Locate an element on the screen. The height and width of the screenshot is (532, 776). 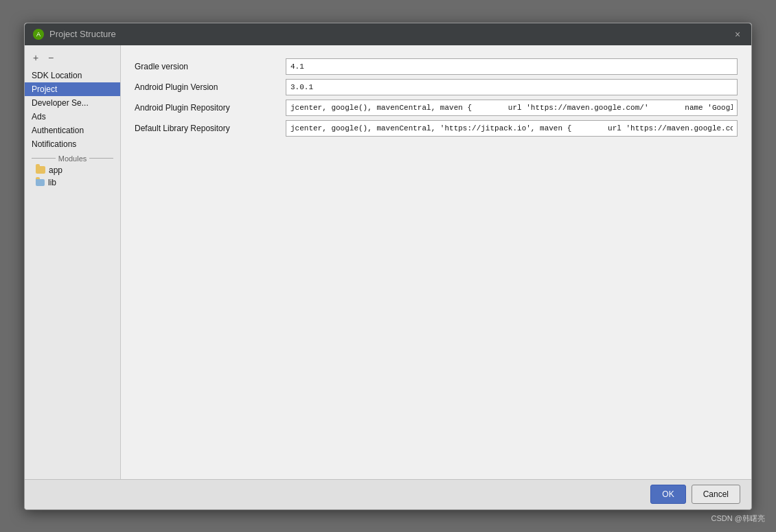
sidebar-item-notifications: Notifications is located at coordinates (73, 144).